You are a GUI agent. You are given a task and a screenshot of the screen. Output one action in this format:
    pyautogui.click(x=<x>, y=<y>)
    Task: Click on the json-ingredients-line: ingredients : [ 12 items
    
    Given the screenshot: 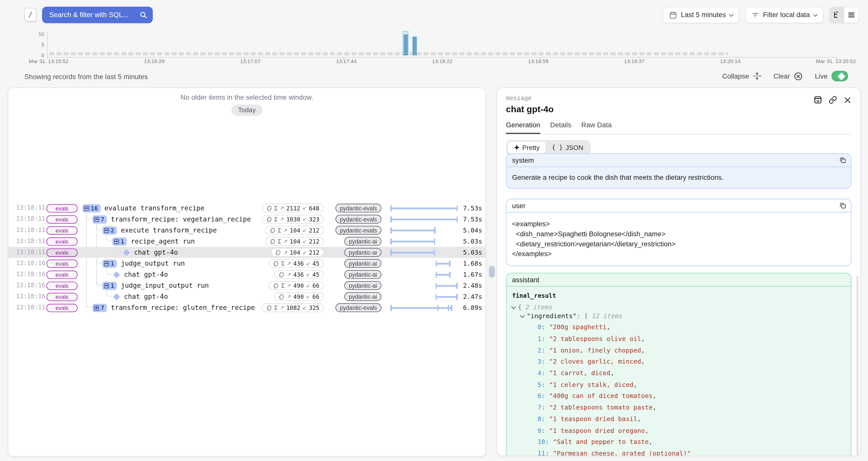 What is the action you would take?
    pyautogui.click(x=683, y=316)
    